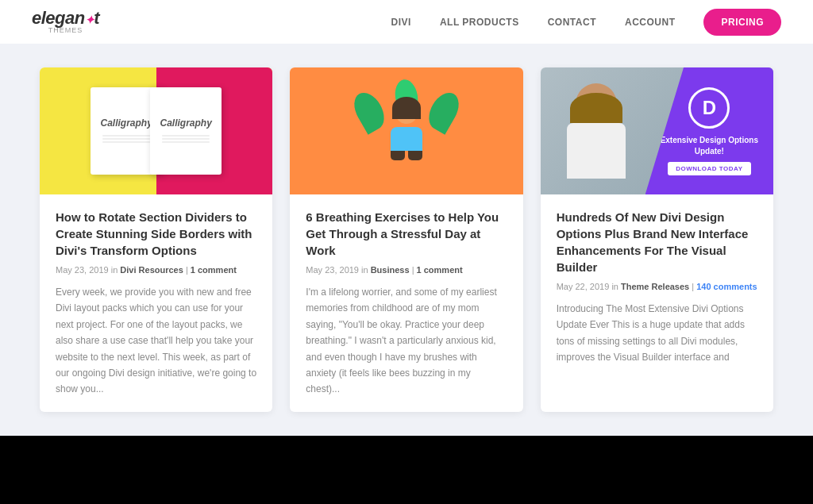 The image size is (813, 504). I want to click on leg-left, so click(398, 156).